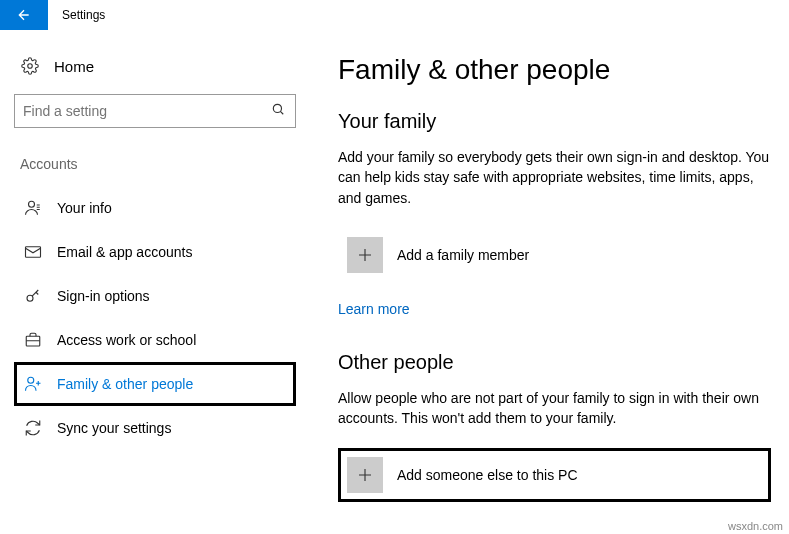 Image resolution: width=789 pixels, height=534 pixels. What do you see at coordinates (147, 111) in the screenshot?
I see `search-input` at bounding box center [147, 111].